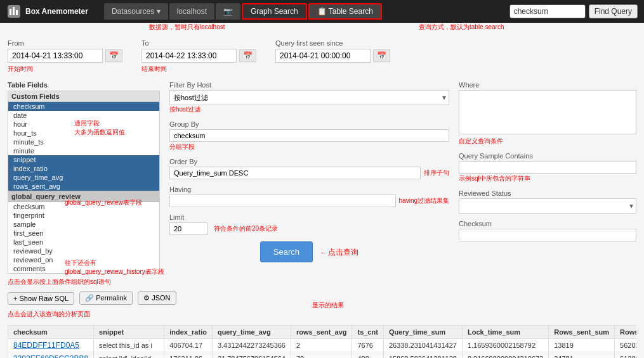  I want to click on results-annotation: 显示的结果, so click(328, 305).